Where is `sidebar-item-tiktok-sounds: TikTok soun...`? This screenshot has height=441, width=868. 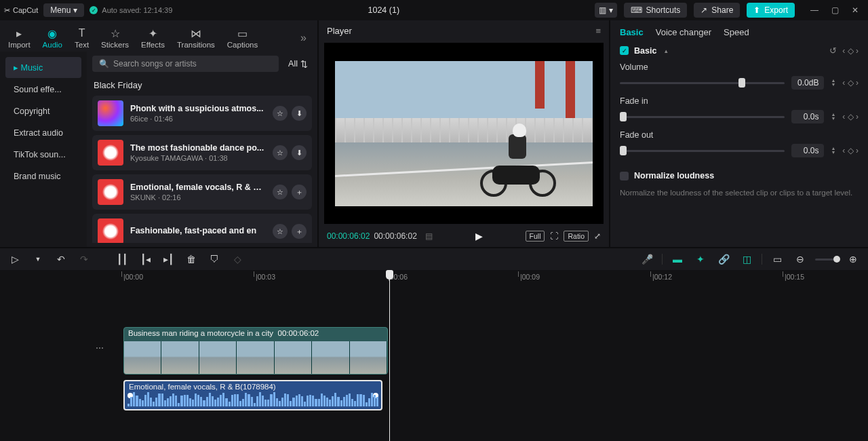 sidebar-item-tiktok-sounds: TikTok soun... is located at coordinates (43, 155).